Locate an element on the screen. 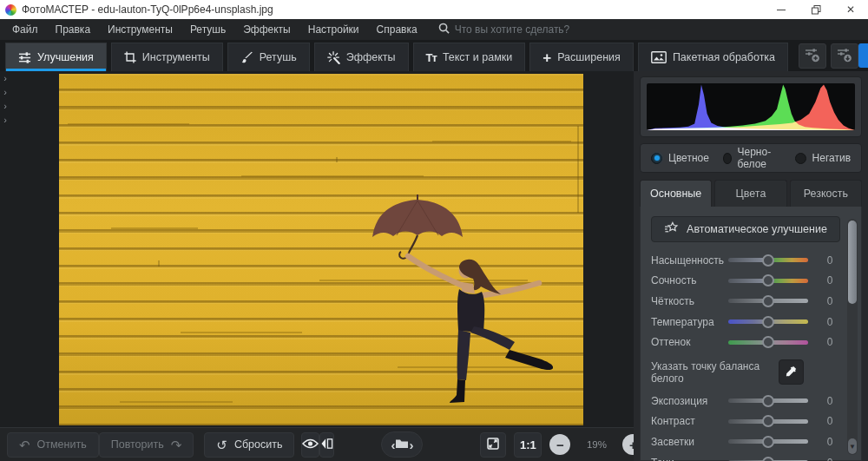 This screenshot has height=461, width=868. main-tab-label: Ретушь is located at coordinates (278, 57).